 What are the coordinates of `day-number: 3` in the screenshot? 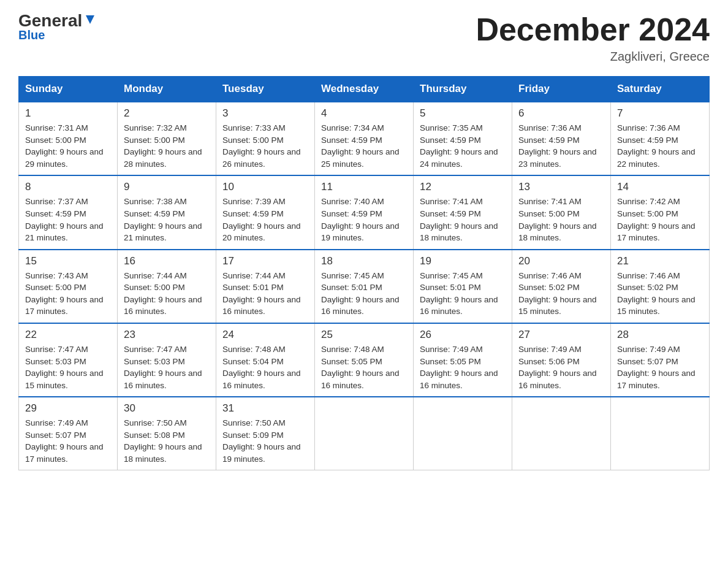 It's located at (265, 113).